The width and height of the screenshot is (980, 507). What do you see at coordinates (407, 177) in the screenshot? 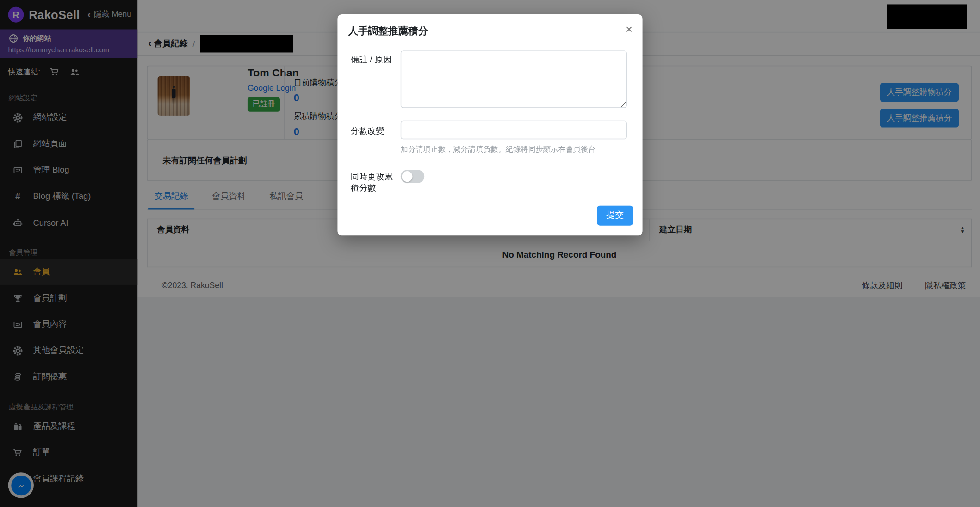
I see `toggle-knob` at bounding box center [407, 177].